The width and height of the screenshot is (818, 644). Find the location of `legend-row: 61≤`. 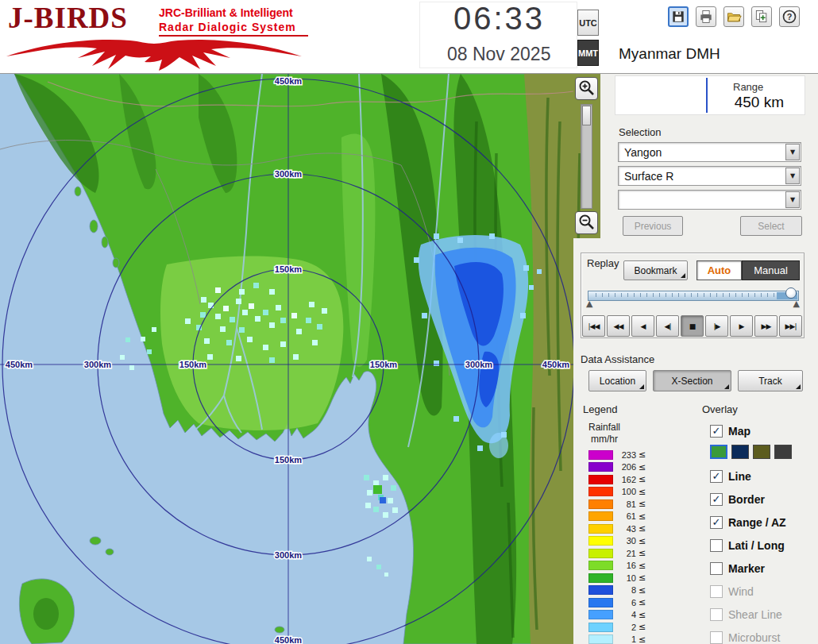

legend-row: 61≤ is located at coordinates (617, 517).